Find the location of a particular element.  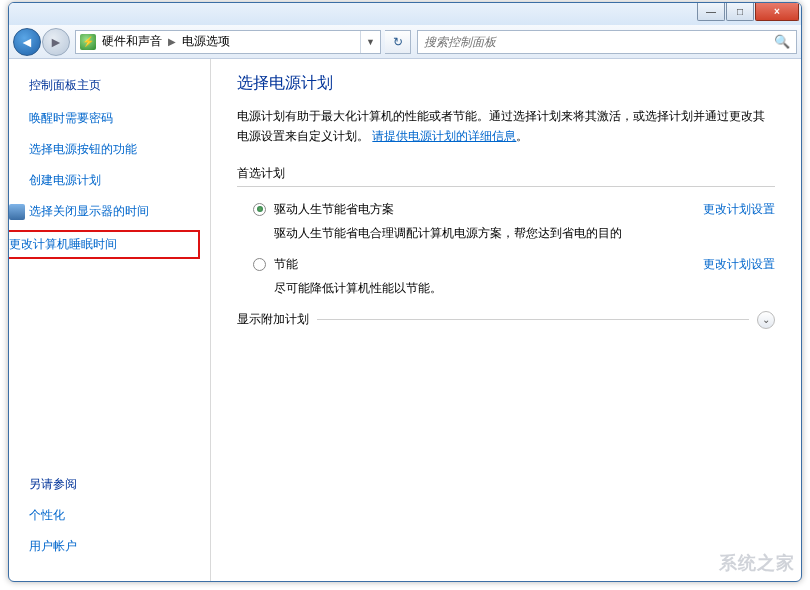

search-box: 🔍 is located at coordinates (607, 42).